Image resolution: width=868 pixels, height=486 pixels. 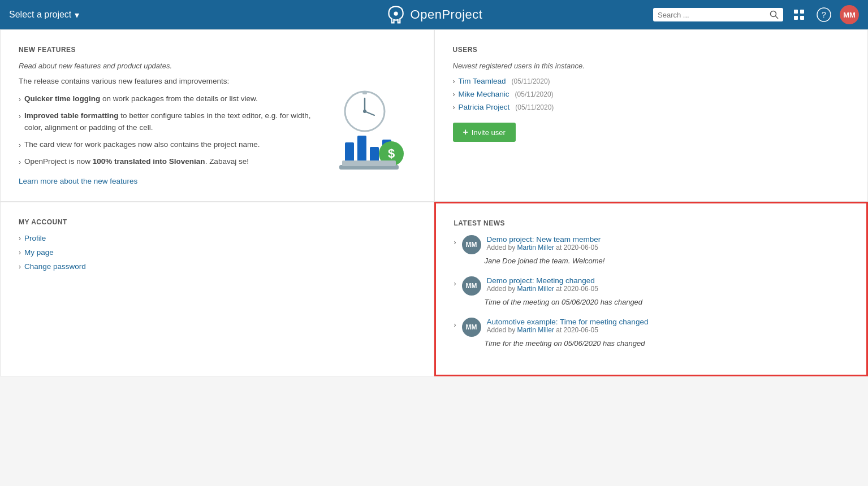 I want to click on search-box, so click(x=718, y=15).